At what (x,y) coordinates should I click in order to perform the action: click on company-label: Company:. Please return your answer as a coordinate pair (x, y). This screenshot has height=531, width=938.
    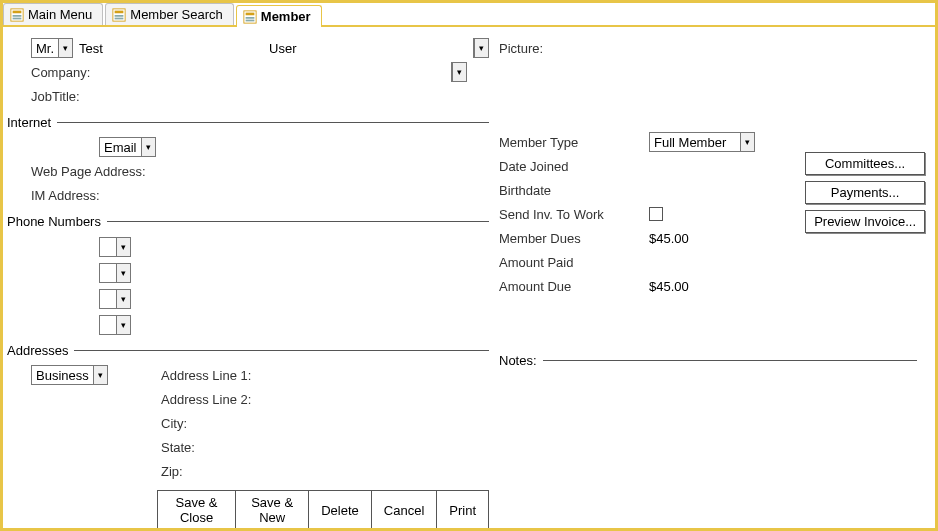
    Looking at the image, I should click on (241, 72).